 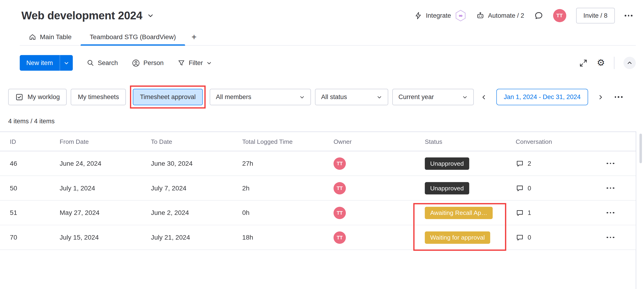 What do you see at coordinates (440, 16) in the screenshot?
I see `integrate-button: Integrate ∞` at bounding box center [440, 16].